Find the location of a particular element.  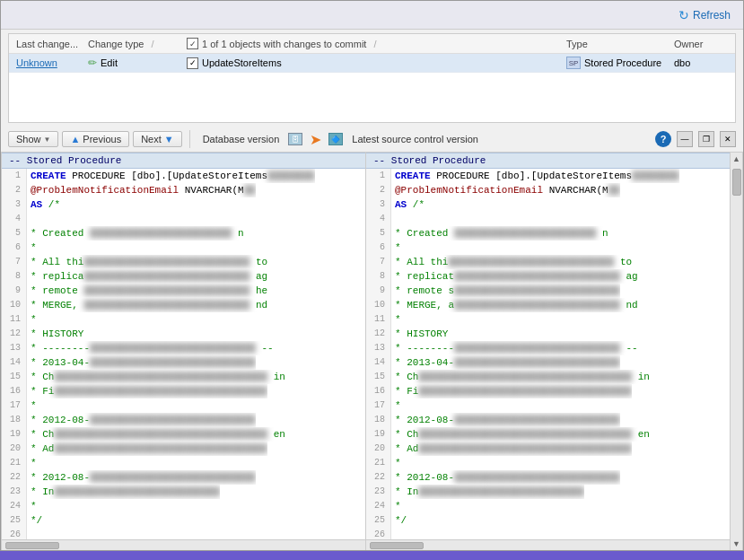

code-line: 2 @ProblemNotificationEmail NVARCHAR(M██ is located at coordinates (547, 190).